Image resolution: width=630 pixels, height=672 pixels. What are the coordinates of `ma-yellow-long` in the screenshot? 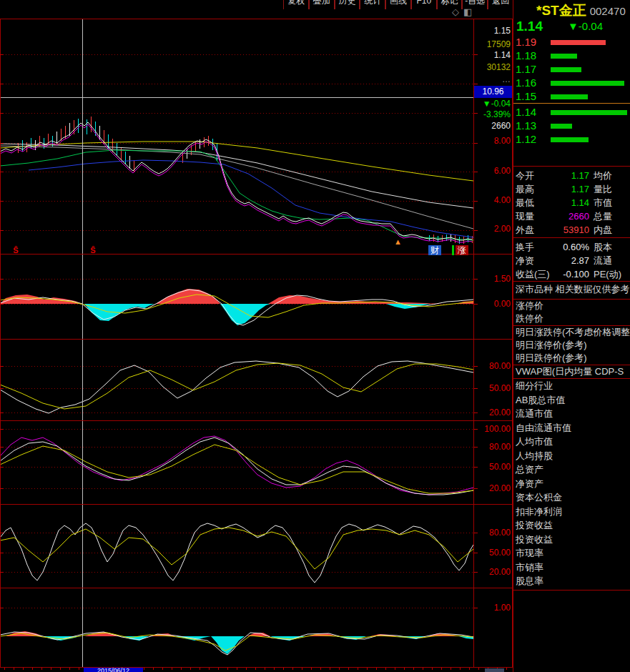 It's located at (237, 162).